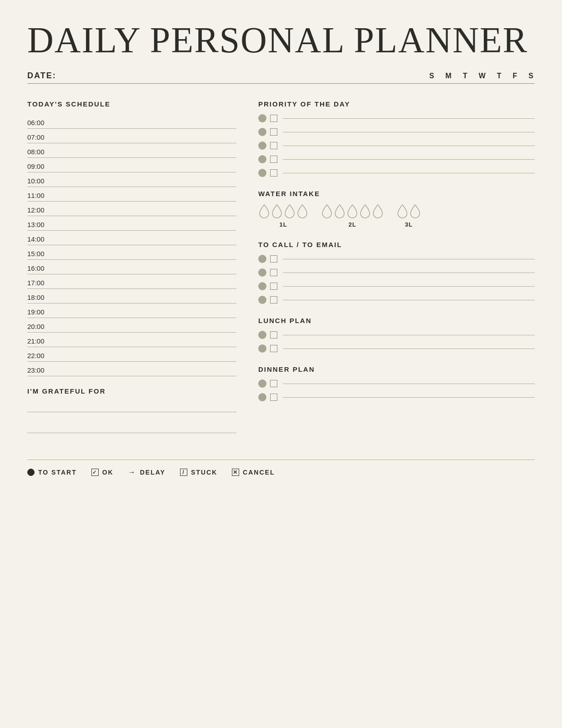 The image size is (562, 728). I want to click on schedule-item: 12:00, so click(132, 209).